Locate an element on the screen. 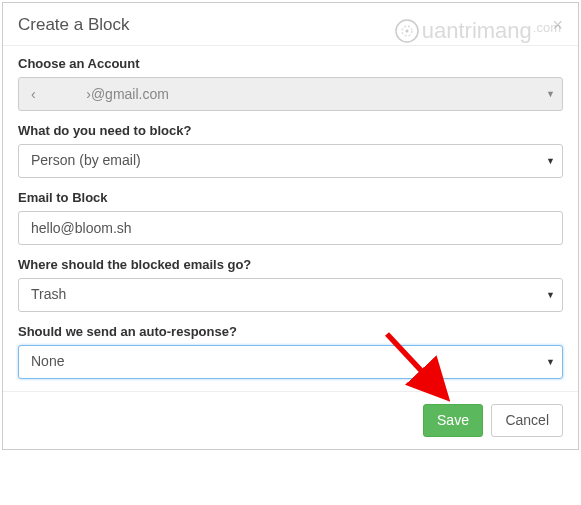 The image size is (581, 505). auto-response-select: None is located at coordinates (290, 362).